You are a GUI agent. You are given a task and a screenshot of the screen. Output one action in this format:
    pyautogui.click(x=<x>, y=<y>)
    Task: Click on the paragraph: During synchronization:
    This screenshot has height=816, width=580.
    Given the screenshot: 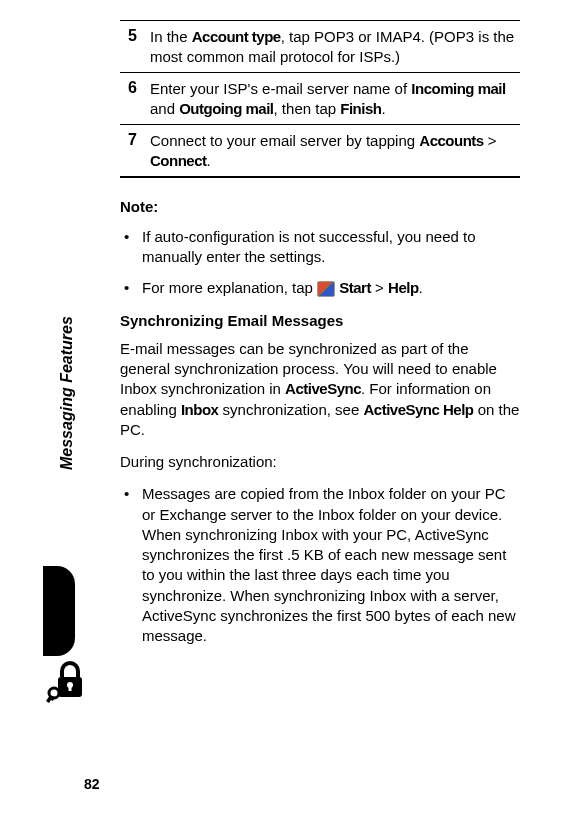 What is the action you would take?
    pyautogui.click(x=320, y=462)
    